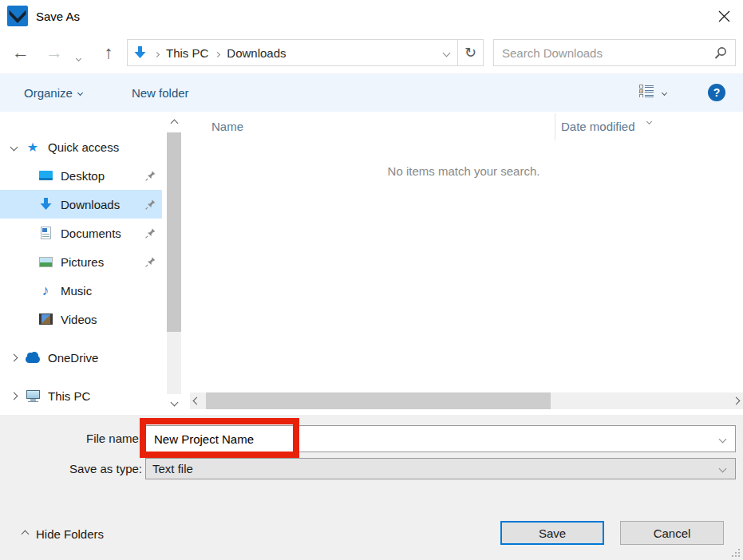 This screenshot has height=560, width=743. I want to click on scroll-down-icon, so click(174, 402).